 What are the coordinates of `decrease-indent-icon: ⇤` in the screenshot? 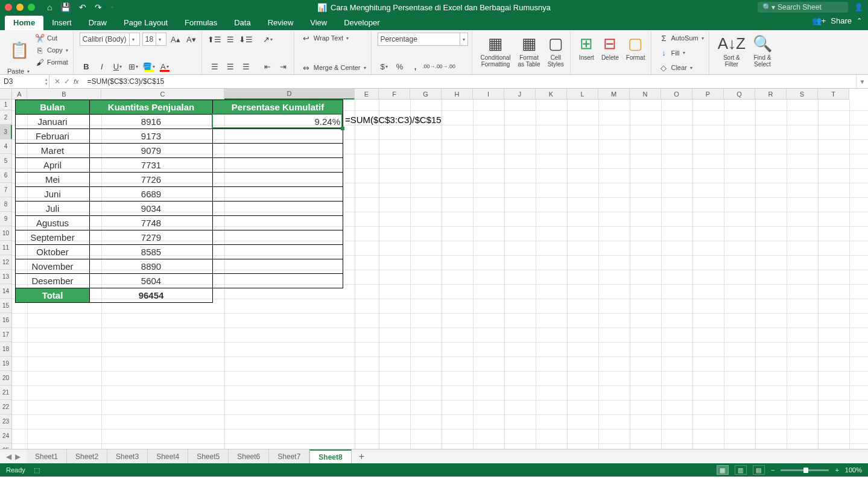 It's located at (268, 66).